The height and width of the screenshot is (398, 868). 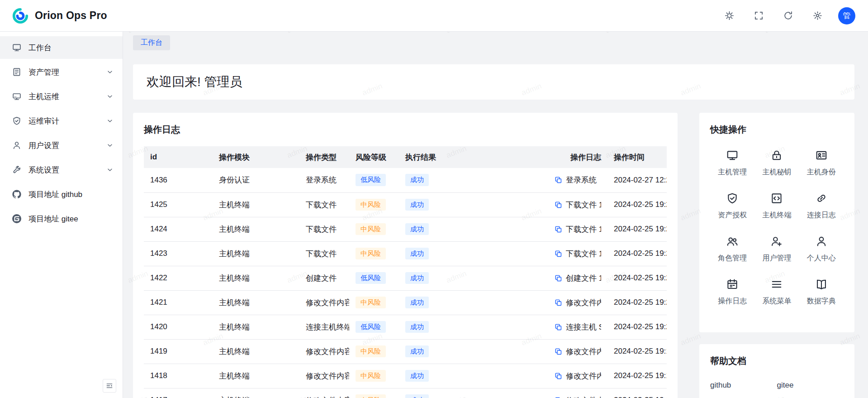 I want to click on quick-action-host-management: 主机管理, so click(x=732, y=163).